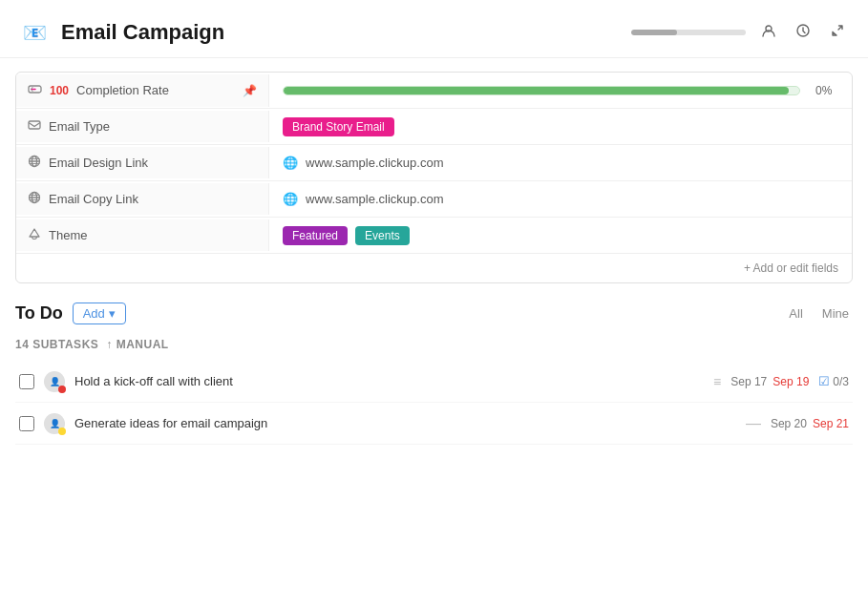  What do you see at coordinates (34, 126) in the screenshot?
I see `email-type-icon` at bounding box center [34, 126].